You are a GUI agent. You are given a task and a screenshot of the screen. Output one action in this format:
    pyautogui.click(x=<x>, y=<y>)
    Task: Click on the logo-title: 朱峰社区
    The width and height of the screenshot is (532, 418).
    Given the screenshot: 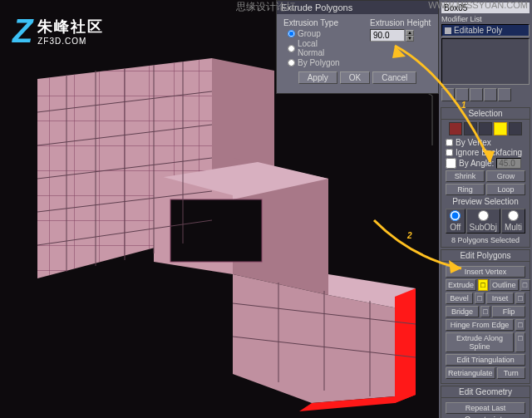 What is the action you would take?
    pyautogui.click(x=71, y=27)
    